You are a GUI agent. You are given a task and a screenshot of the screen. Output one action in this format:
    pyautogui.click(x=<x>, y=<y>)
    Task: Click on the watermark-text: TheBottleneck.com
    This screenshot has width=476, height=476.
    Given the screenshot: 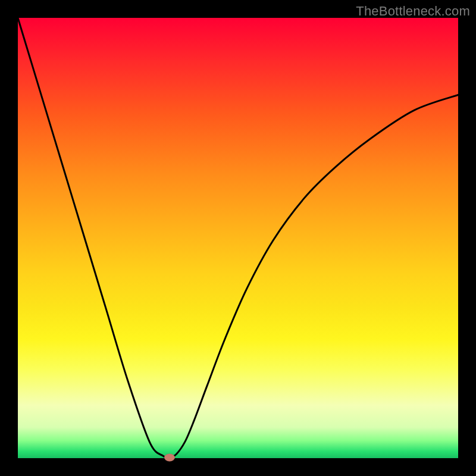 What is the action you would take?
    pyautogui.click(x=413, y=11)
    